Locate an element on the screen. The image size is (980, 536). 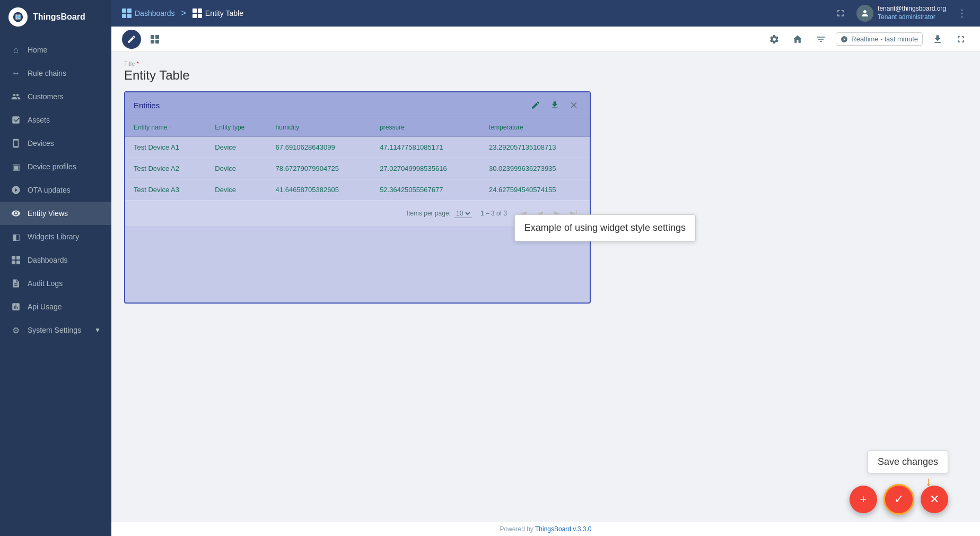
add-fab-btn: + is located at coordinates (863, 499).